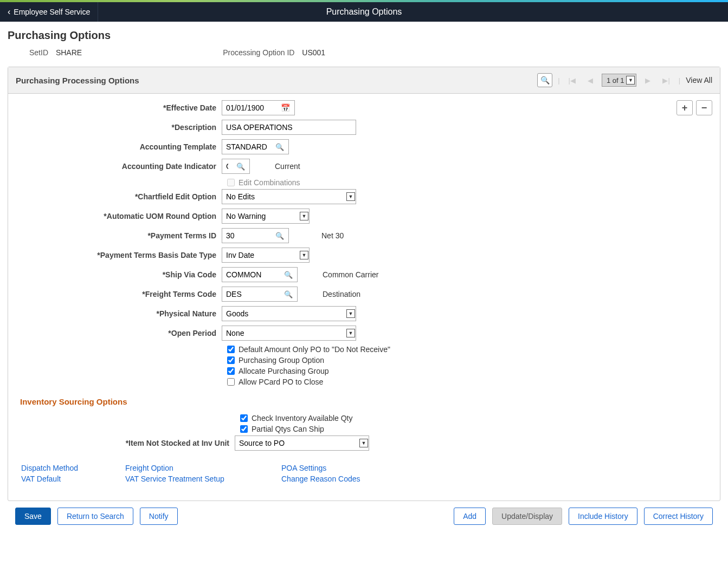 The height and width of the screenshot is (585, 728). What do you see at coordinates (342, 294) in the screenshot?
I see `freight-terms-help: Destination` at bounding box center [342, 294].